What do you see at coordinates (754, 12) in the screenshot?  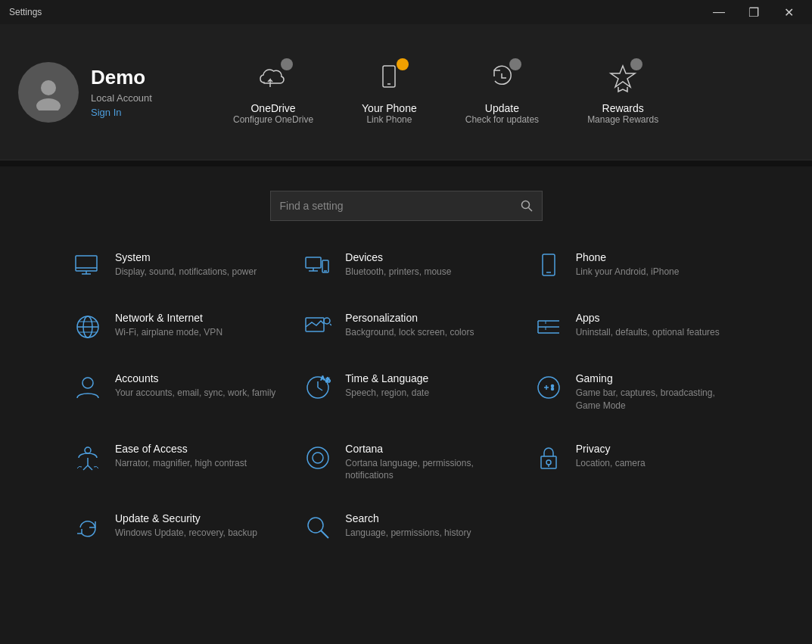 I see `maximize-button: ❐` at bounding box center [754, 12].